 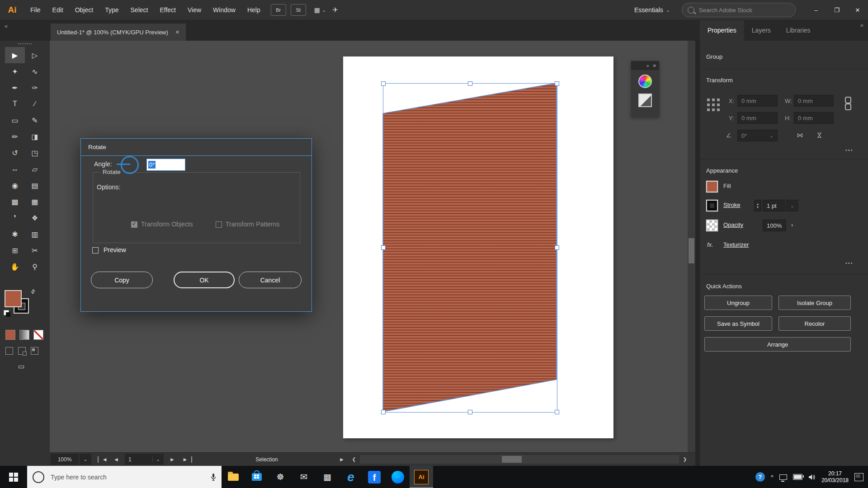 What do you see at coordinates (35, 10) in the screenshot?
I see `menu-file: File` at bounding box center [35, 10].